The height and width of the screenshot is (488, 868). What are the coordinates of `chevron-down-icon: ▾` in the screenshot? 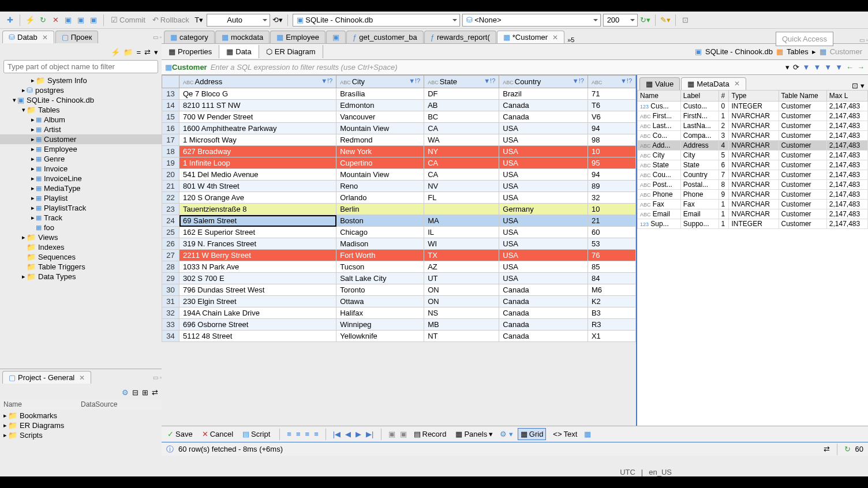 It's located at (787, 67).